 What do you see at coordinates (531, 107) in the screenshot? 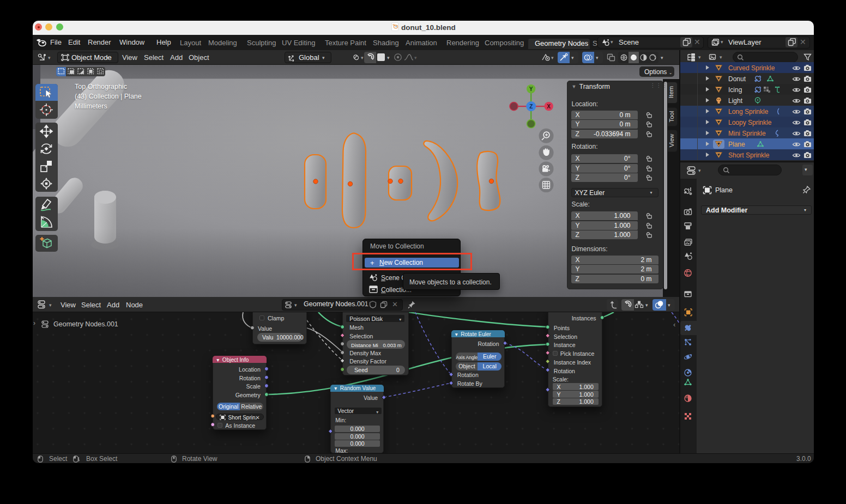
I see `svg-text: Z` at bounding box center [531, 107].